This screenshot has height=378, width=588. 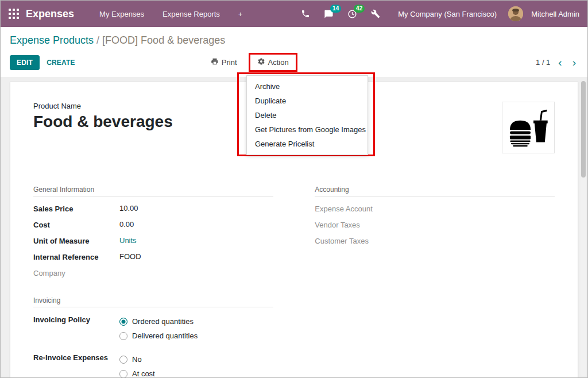 I want to click on gear-icon, so click(x=261, y=62).